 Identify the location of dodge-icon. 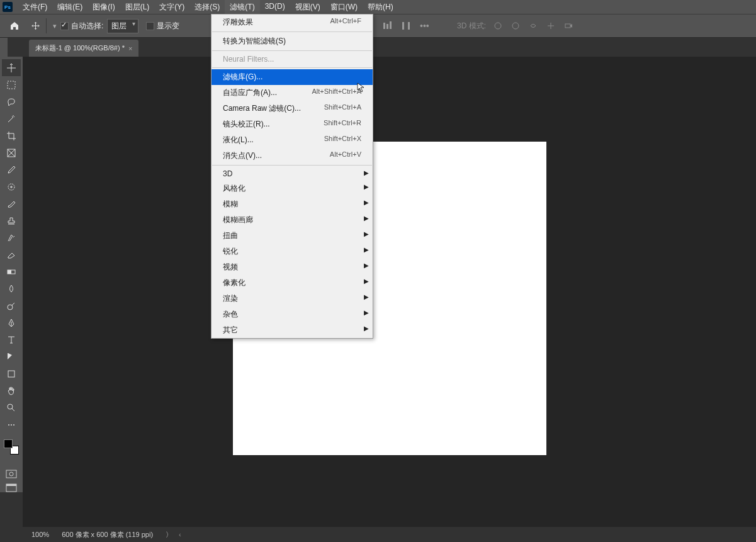
(11, 306).